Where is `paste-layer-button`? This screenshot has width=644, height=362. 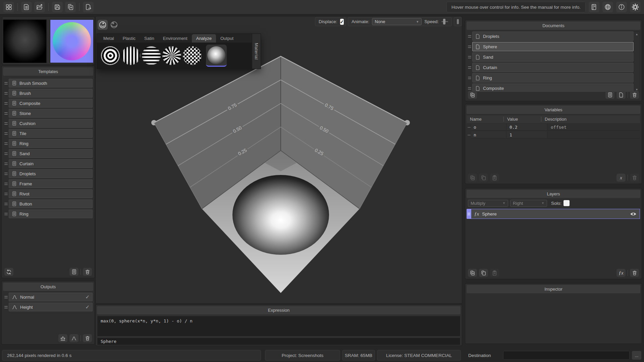 paste-layer-button is located at coordinates (494, 273).